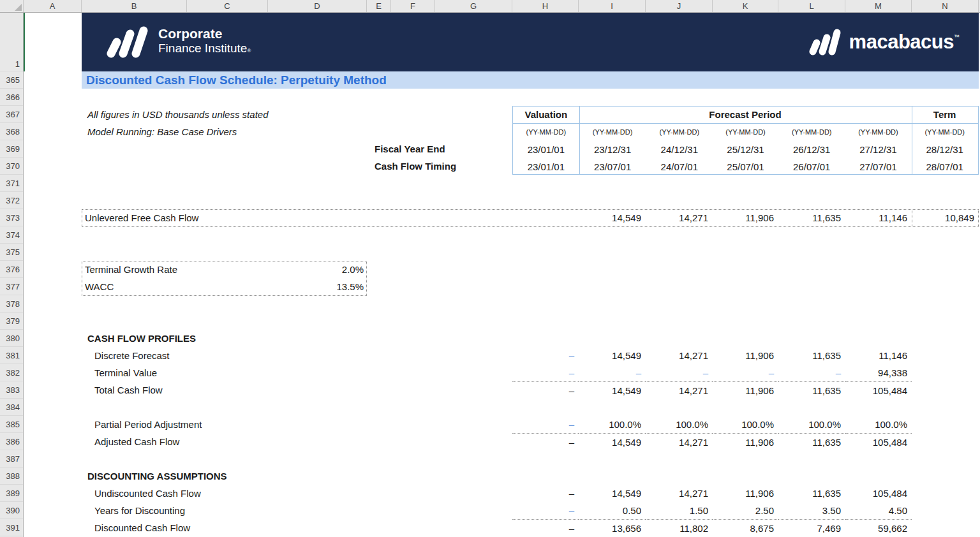 This screenshot has width=980, height=537. I want to click on term-header: Term, so click(944, 115).